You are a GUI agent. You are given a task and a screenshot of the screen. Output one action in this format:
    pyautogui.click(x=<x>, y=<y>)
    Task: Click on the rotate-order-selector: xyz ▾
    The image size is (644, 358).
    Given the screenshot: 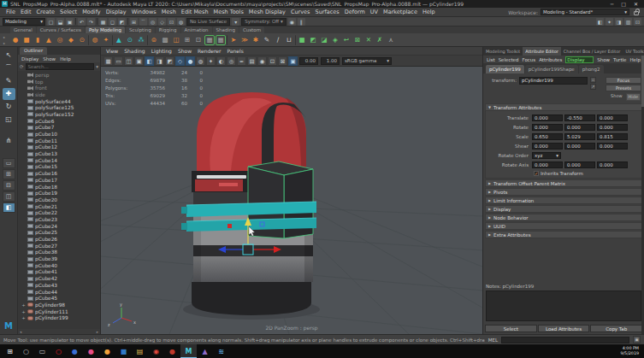 What is the action you would take?
    pyautogui.click(x=547, y=156)
    